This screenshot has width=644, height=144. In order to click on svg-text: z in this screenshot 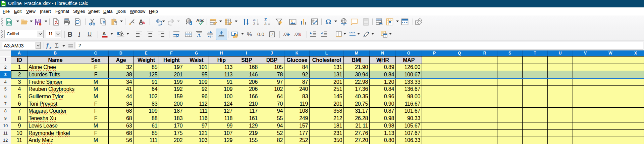, I will do `click(254, 24)`.